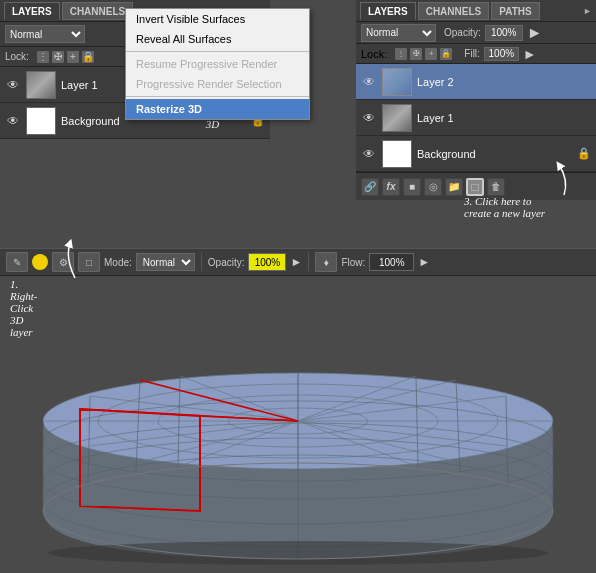 The image size is (596, 573). I want to click on lock-padlock-icon-r: 🔒, so click(446, 54).